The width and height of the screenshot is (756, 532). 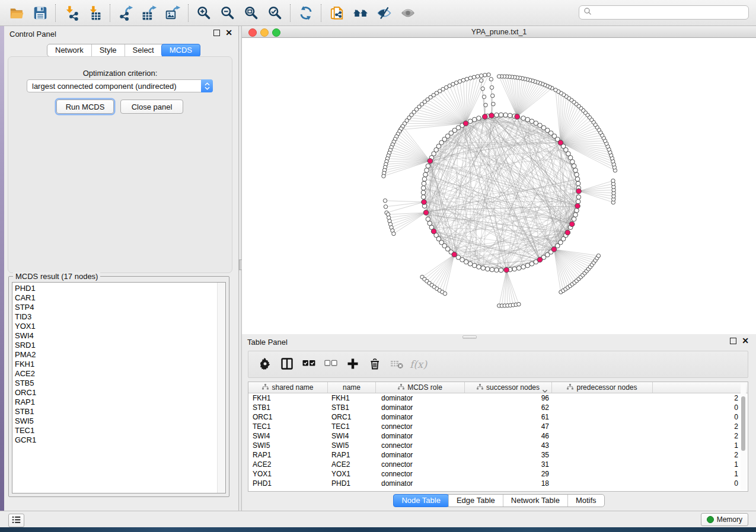 What do you see at coordinates (119, 387) in the screenshot?
I see `mcds-result-list: PHD1CAR1STP4TID3YOX1SWI4SRD1PMA2FKH1ACE2…` at bounding box center [119, 387].